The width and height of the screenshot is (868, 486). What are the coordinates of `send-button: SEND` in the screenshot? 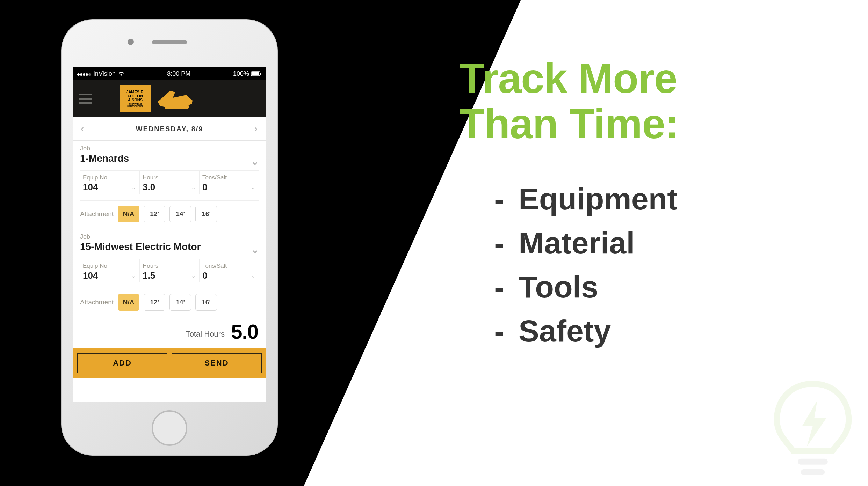 It's located at (217, 363).